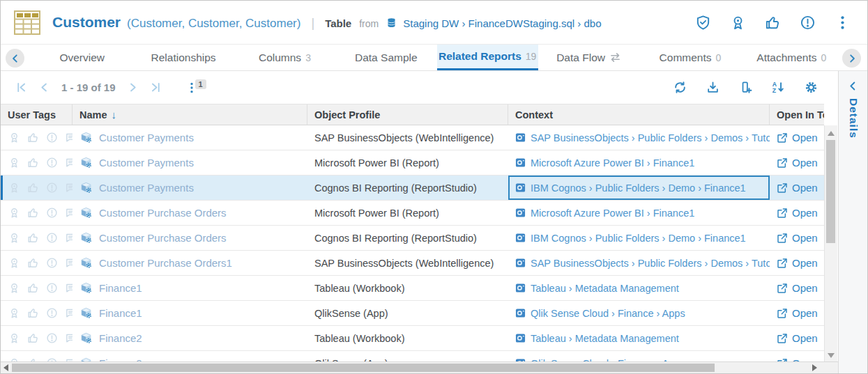 The height and width of the screenshot is (374, 868). What do you see at coordinates (413, 188) in the screenshot?
I see `table-row: Customer PaymentsCognos BI Reporting (Re…` at bounding box center [413, 188].